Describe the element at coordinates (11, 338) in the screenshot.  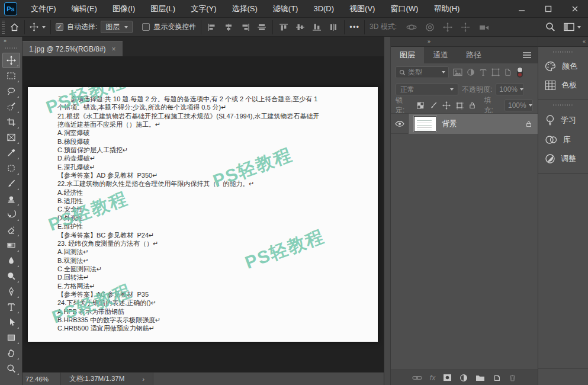
I see `rectangle-shape-tool` at that location.